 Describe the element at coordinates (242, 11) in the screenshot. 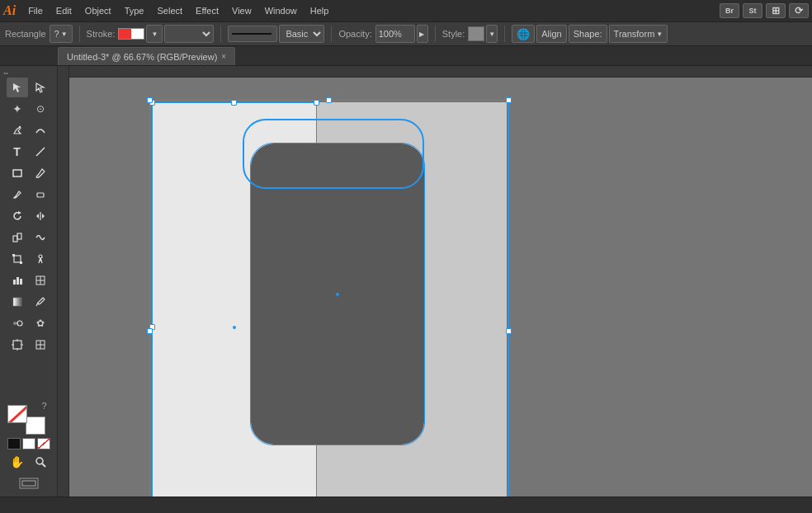

I see `menu-view: View` at that location.